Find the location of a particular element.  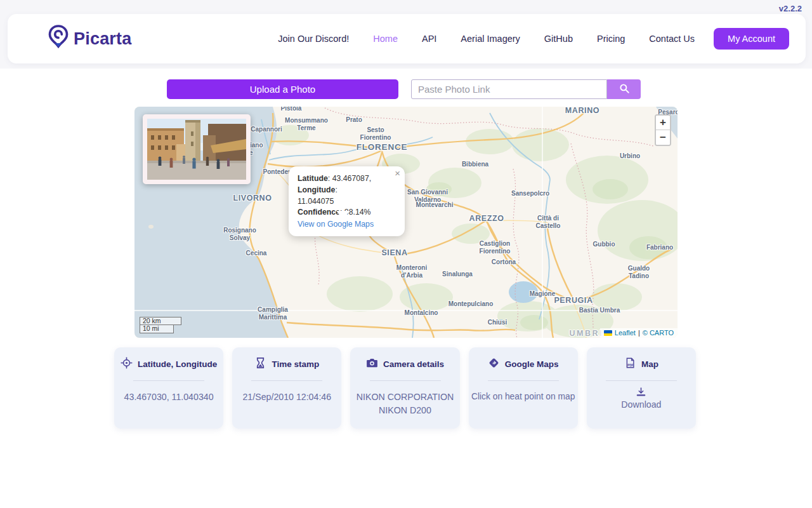

card-timestamp: Time stamp 21/Sep/2010 12:04:46 is located at coordinates (287, 388).